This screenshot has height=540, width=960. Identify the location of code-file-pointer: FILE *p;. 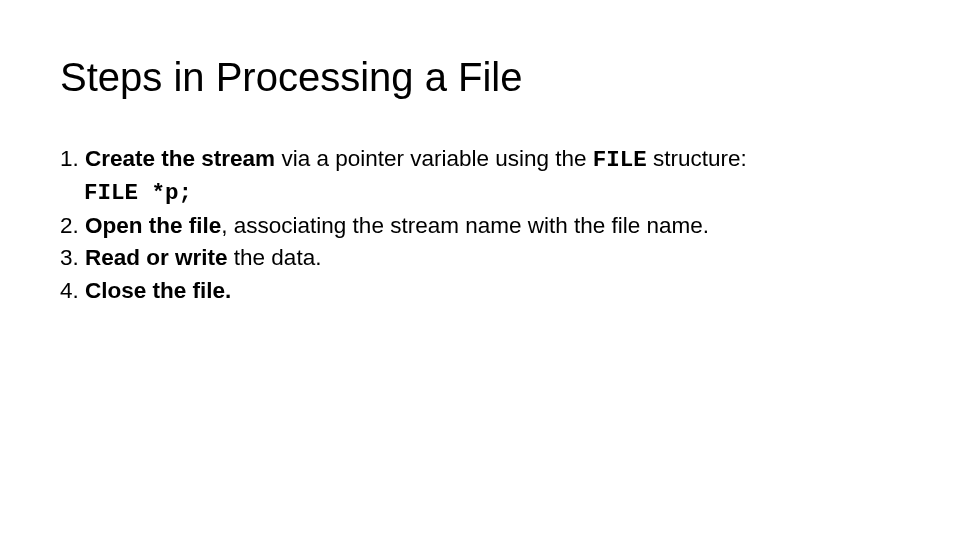
(138, 193).